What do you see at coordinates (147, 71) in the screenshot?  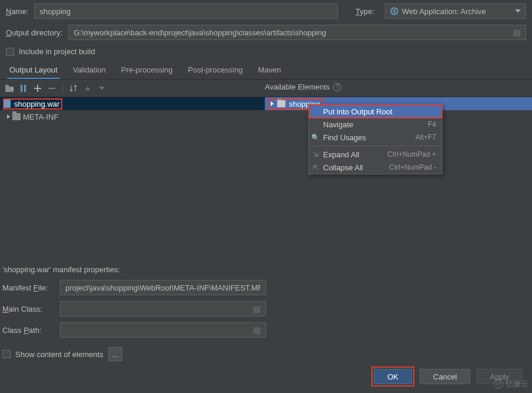 I see `tab-pre-processing: Pre-processing` at bounding box center [147, 71].